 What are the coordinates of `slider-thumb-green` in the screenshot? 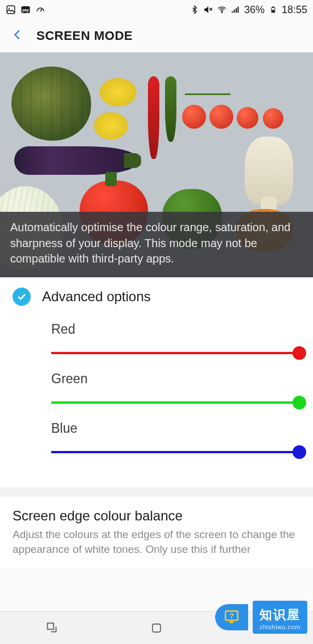 It's located at (299, 403).